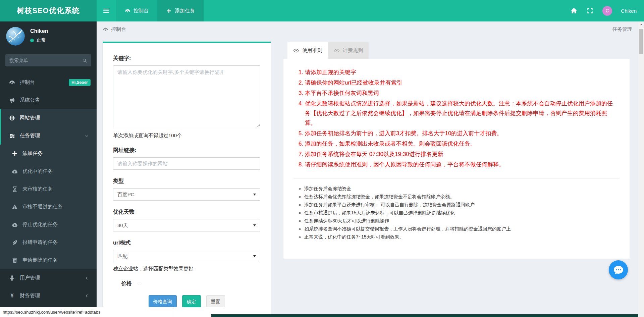  I want to click on price-query-button: 价格查询, so click(163, 301).